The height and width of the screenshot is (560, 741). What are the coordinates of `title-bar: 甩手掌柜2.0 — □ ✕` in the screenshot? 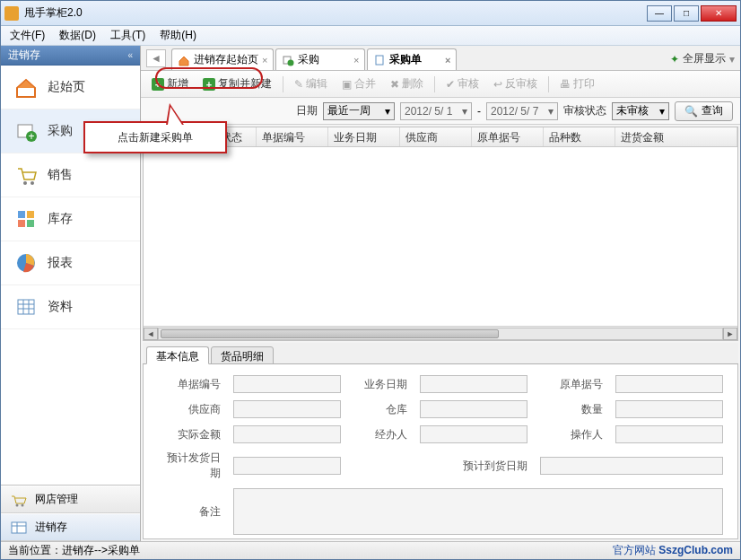 It's located at (370, 13).